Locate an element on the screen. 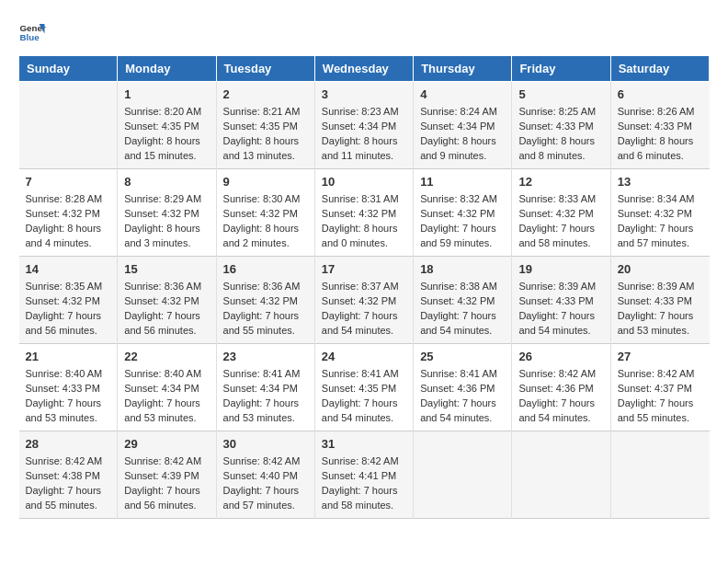 The height and width of the screenshot is (563, 728). calendar-cell: 29Sunrise: 8:42 AM Sunset: 4:39 PM Dayli… is located at coordinates (167, 475).